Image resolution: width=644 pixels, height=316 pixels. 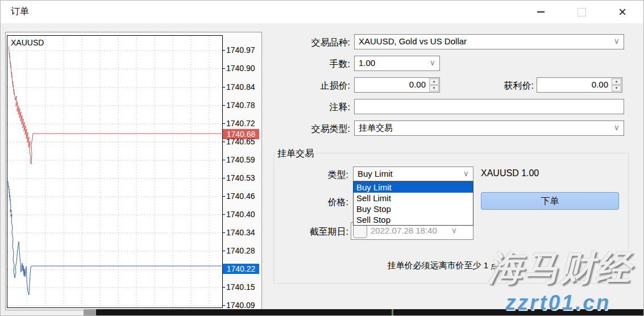 What do you see at coordinates (541, 12) in the screenshot?
I see `minimize-button` at bounding box center [541, 12].